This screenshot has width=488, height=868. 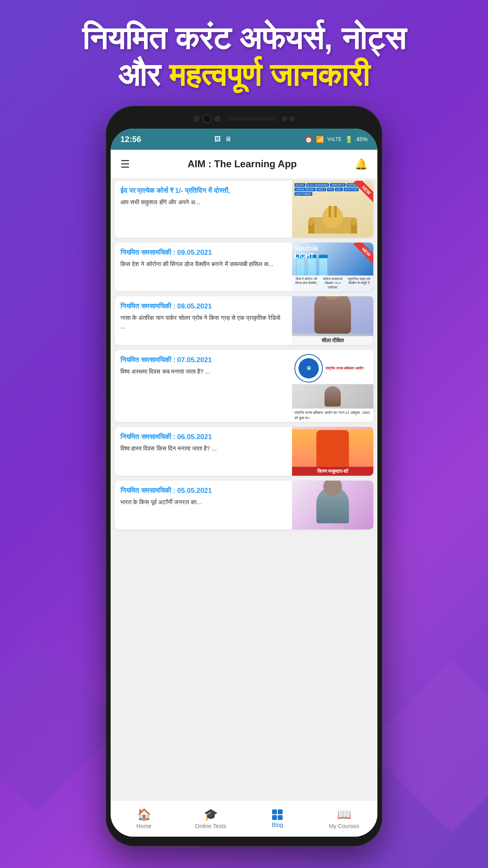 What do you see at coordinates (344, 815) in the screenshot?
I see `my-courses-icon: 📖` at bounding box center [344, 815].